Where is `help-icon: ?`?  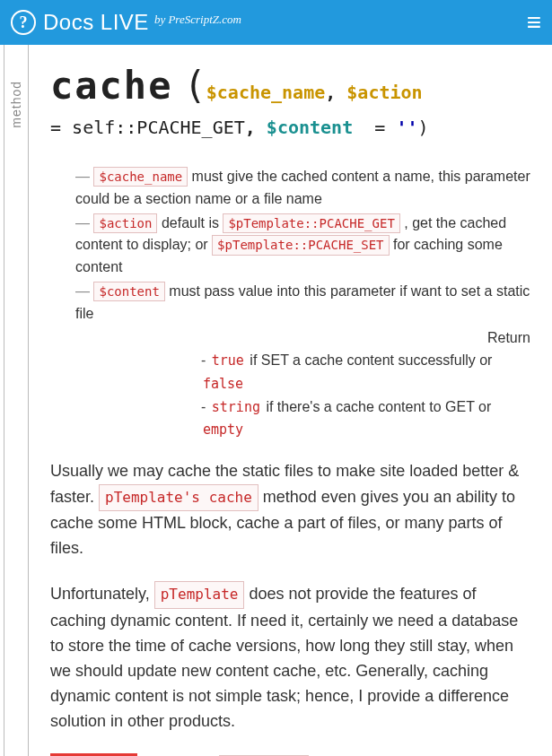
help-icon: ? is located at coordinates (23, 22).